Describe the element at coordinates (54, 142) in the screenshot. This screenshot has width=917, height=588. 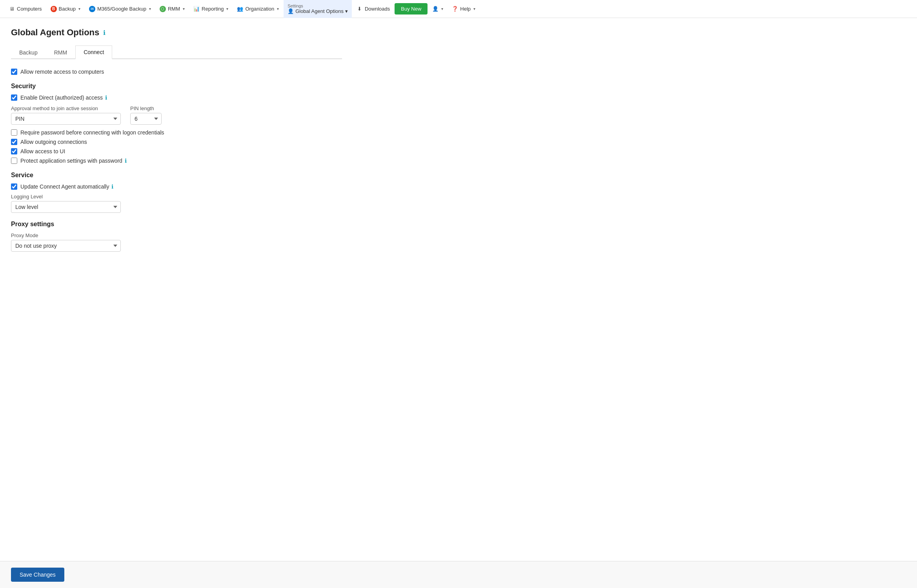
I see `allow-outgoing-label: Allow outgoing connections` at that location.